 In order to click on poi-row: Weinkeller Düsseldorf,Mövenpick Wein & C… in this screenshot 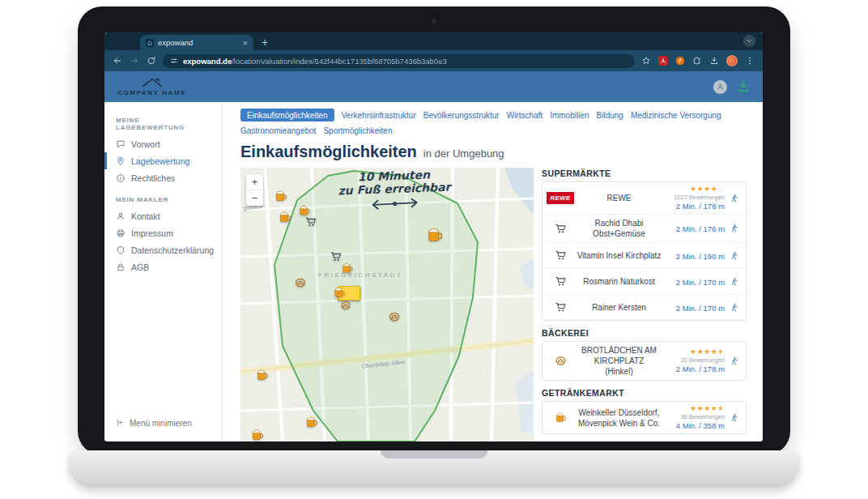, I will do `click(645, 418)`.